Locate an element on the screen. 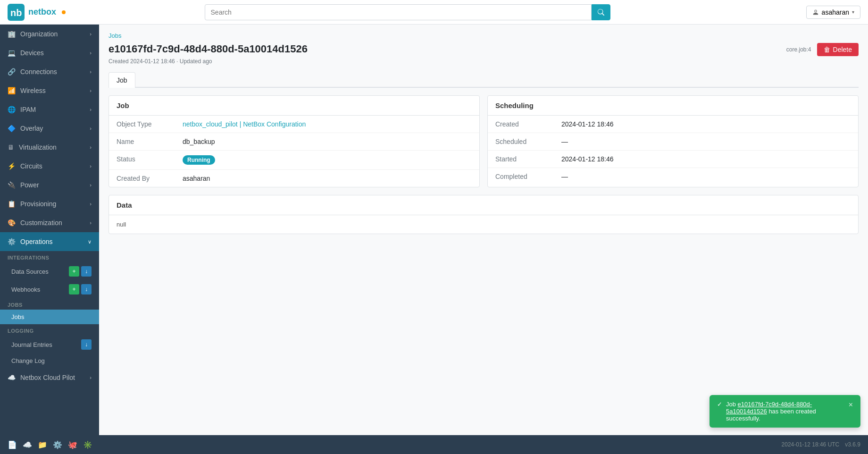 This screenshot has width=868, height=454. sidebar-item-wireless: 📶 Wireless › is located at coordinates (50, 91).